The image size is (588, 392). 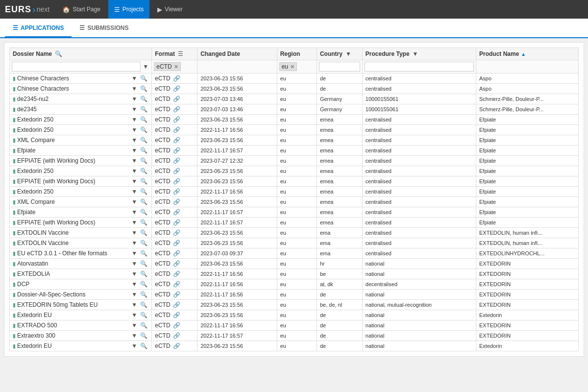 I want to click on filter-dossier-input, so click(x=76, y=67).